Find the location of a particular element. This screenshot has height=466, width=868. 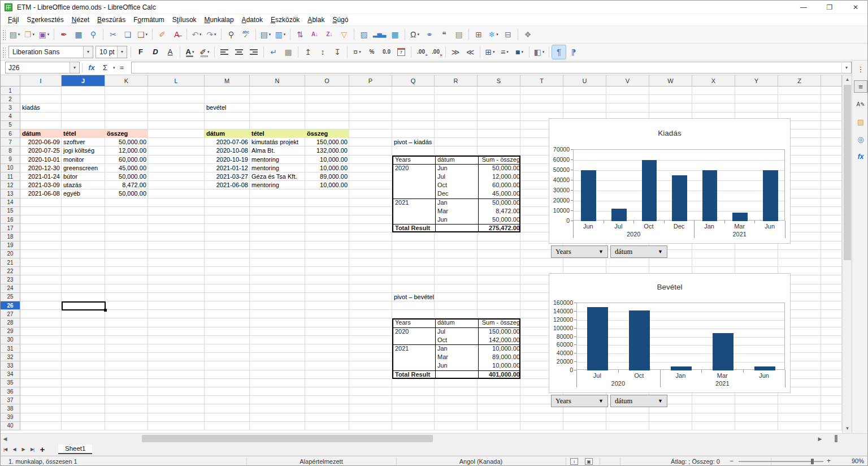

row-header-1: 1 is located at coordinates (10, 90).